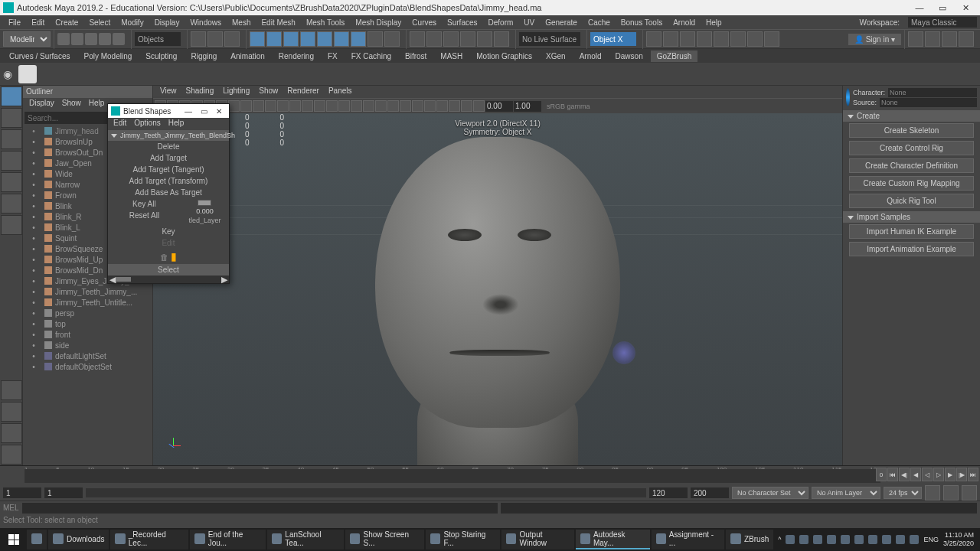 The width and height of the screenshot is (980, 551). Describe the element at coordinates (167, 23) in the screenshot. I see `menu-display: Display` at that location.